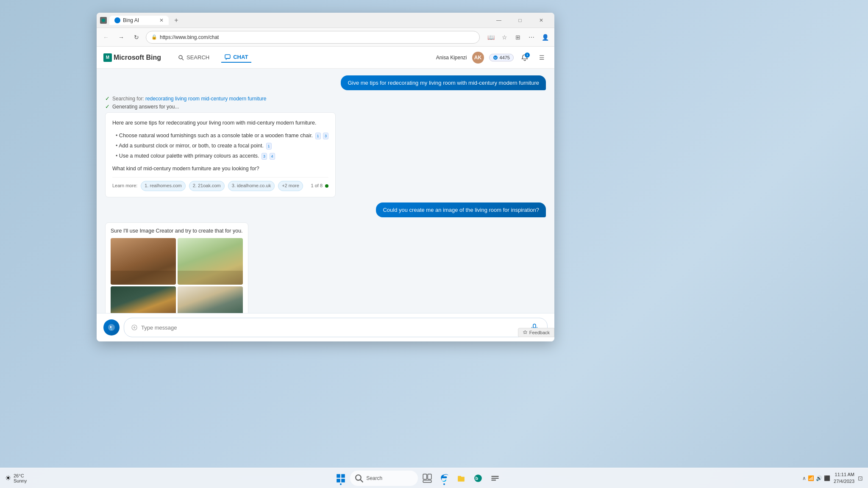 This screenshot has height=488, width=868. I want to click on bing-nav: M Microsoft Bing SEARCH CHAT Anisa Kipen…, so click(326, 58).